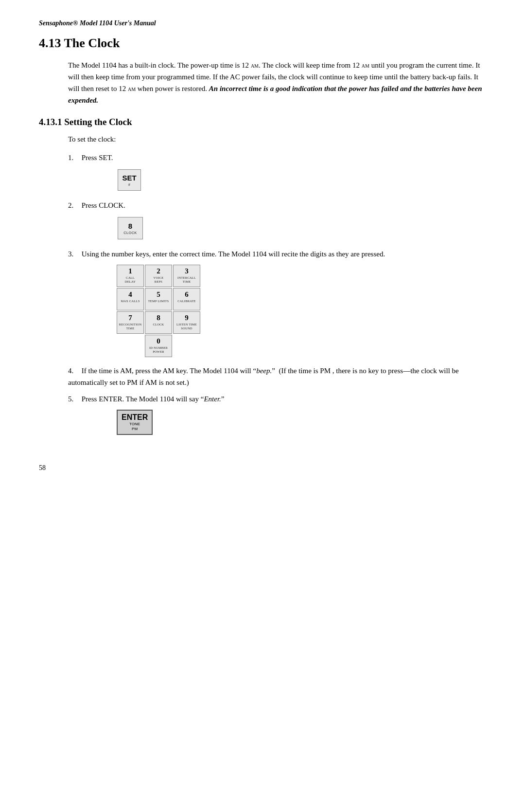 The height and width of the screenshot is (812, 525). Describe the element at coordinates (130, 323) in the screenshot. I see `key-7: 7 RECOGNITIONTIME` at that location.